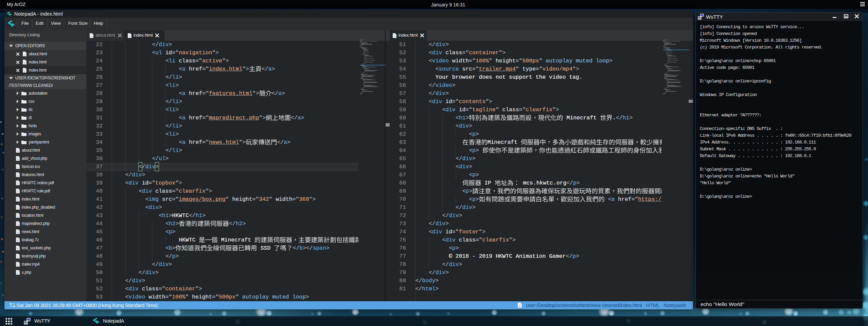  Describe the element at coordinates (520, 306) in the screenshot. I see `svg-text: χ` at that location.